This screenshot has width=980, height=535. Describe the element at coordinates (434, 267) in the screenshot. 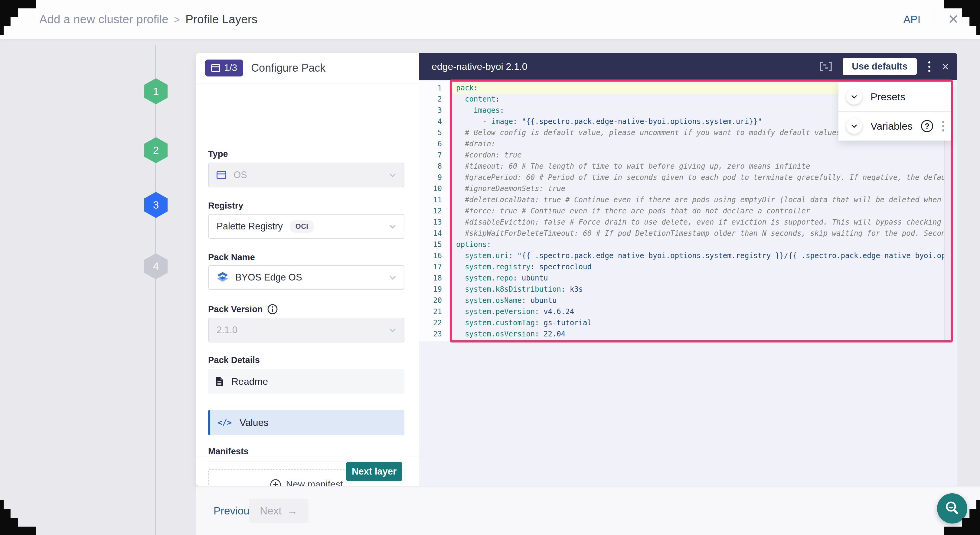

I see `line-number: 17` at that location.